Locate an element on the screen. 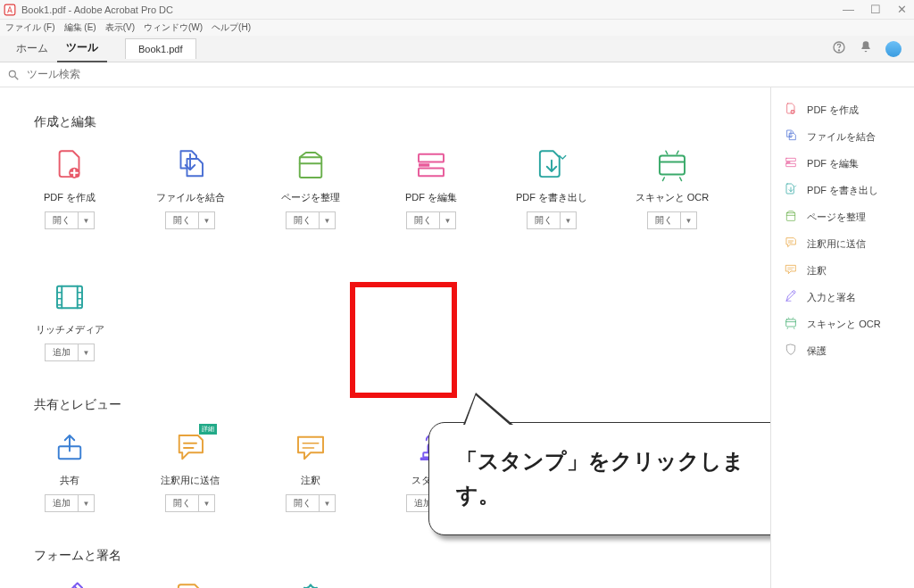 The height and width of the screenshot is (588, 914). right-panel: PDF を作成 ファイルを結合 PDF を編集 PDF を書き出し ページを整理… is located at coordinates (843, 337).